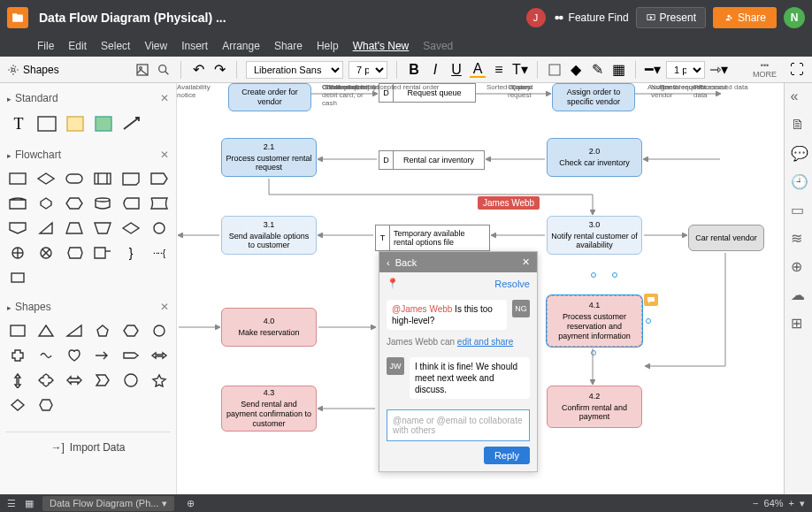 The image size is (812, 512). Describe the element at coordinates (774, 503) in the screenshot. I see `zoom-level: 64%` at that location.